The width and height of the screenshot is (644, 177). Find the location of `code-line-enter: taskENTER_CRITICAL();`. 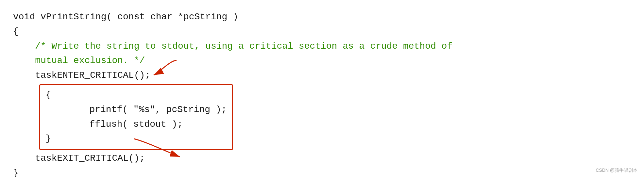

code-line-enter: taskENTER_CRITICAL(); is located at coordinates (322, 76).